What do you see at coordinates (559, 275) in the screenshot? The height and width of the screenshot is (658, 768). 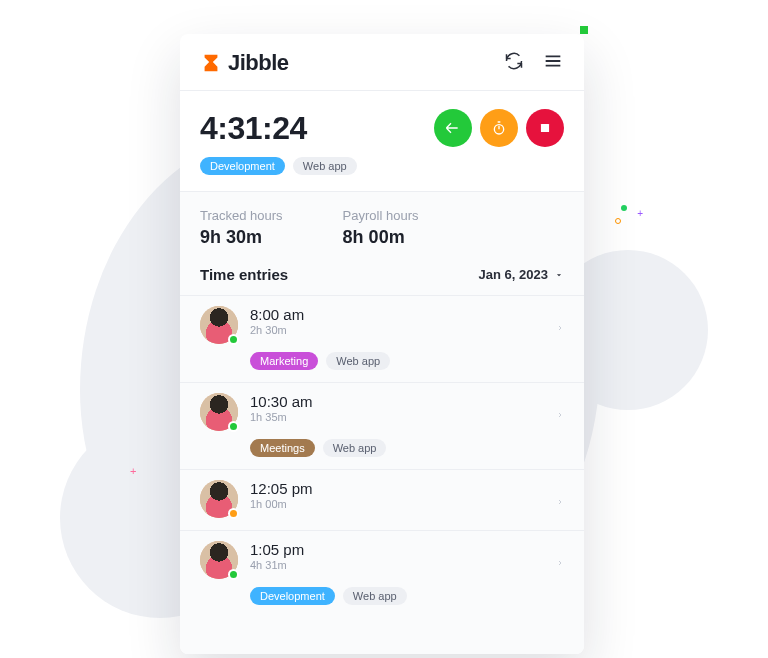 I see `chevron-down-icon` at bounding box center [559, 275].